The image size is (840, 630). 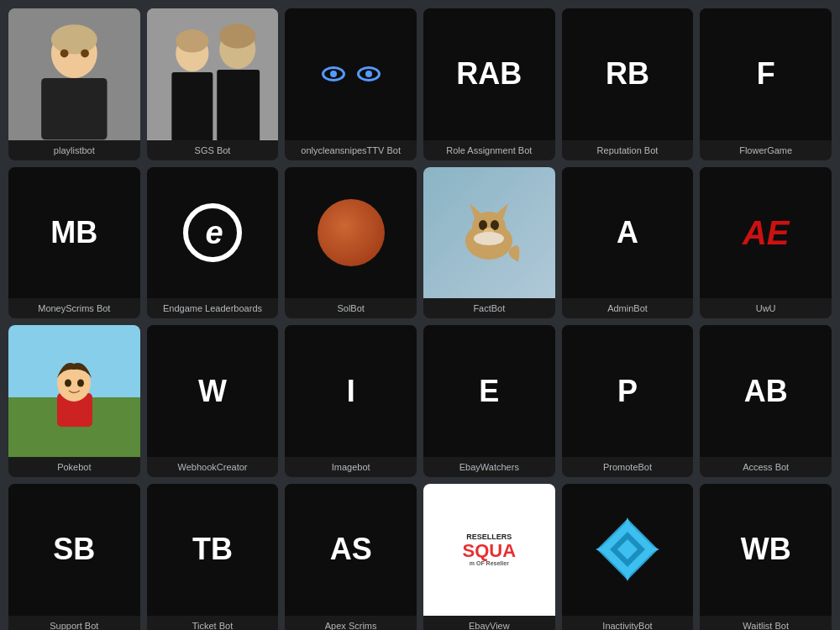 I want to click on bot-card-label-inactivitybot: InactivityBot, so click(x=628, y=623).